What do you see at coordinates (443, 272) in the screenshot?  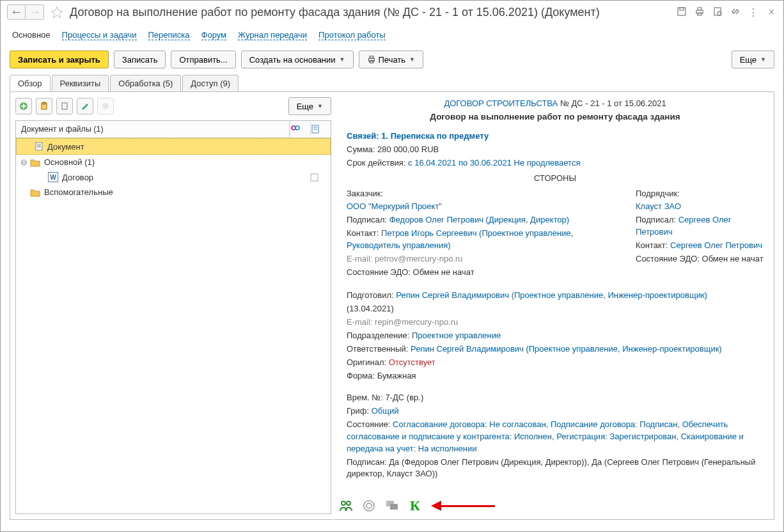 I see `customer-edo: Обмен не начат` at bounding box center [443, 272].